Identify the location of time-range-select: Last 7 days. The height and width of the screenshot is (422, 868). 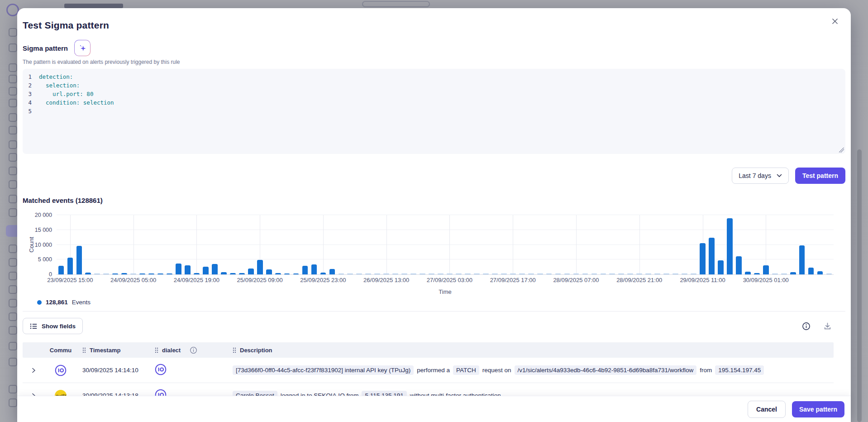
(760, 176).